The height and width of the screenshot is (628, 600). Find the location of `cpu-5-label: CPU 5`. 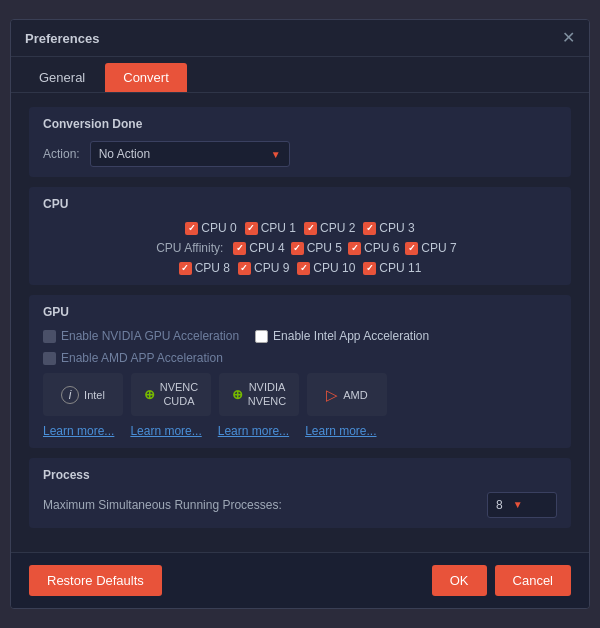

cpu-5-label: CPU 5 is located at coordinates (324, 248).